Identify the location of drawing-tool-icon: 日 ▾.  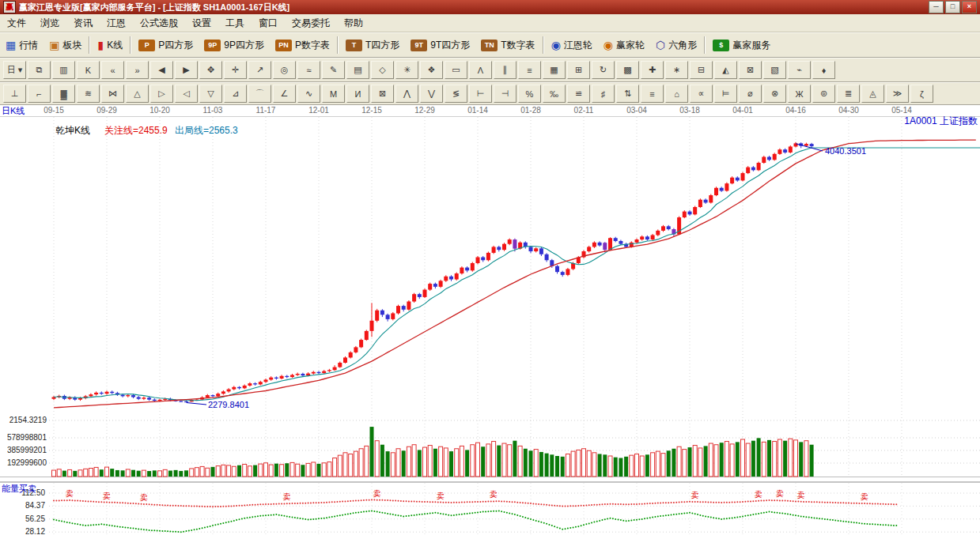
(14, 70).